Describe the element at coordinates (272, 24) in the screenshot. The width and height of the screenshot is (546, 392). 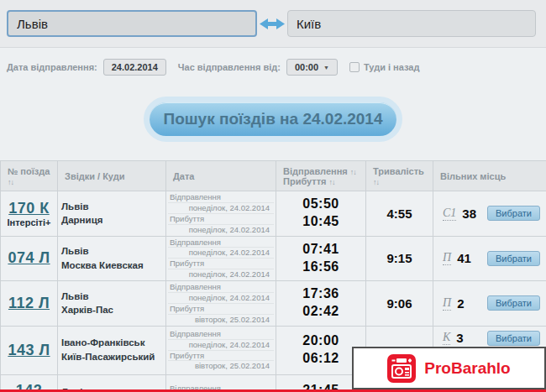
I see `swap-arrows-icon` at that location.